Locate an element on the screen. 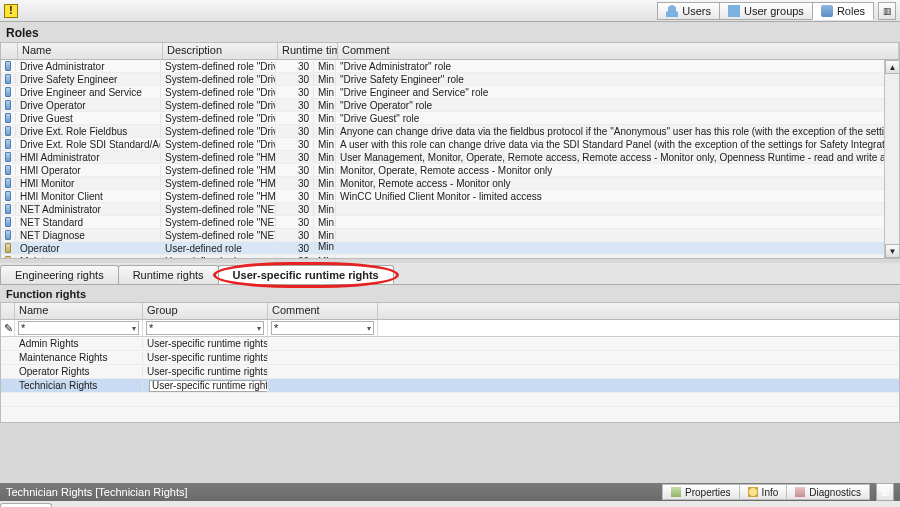  table-row: HMI MonitorSystem-defined role "HMI Moni… is located at coordinates (450, 184).